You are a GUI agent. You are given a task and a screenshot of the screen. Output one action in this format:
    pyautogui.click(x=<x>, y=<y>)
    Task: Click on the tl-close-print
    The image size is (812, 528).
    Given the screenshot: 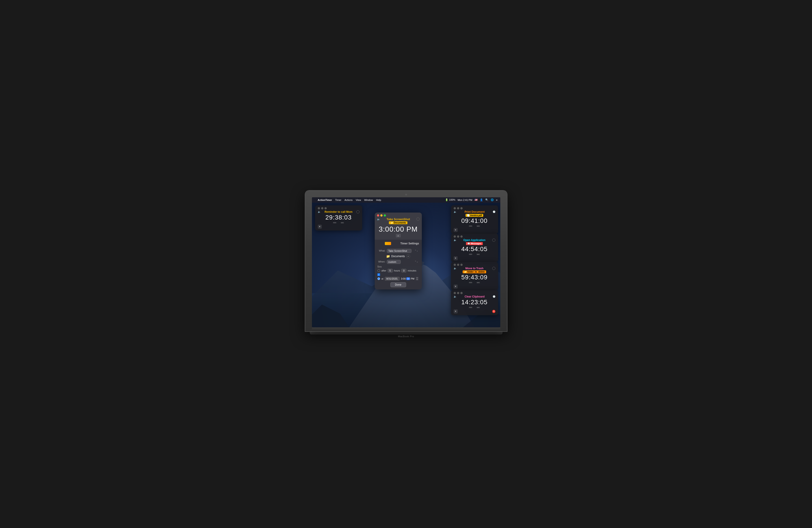 What is the action you would take?
    pyautogui.click(x=455, y=208)
    